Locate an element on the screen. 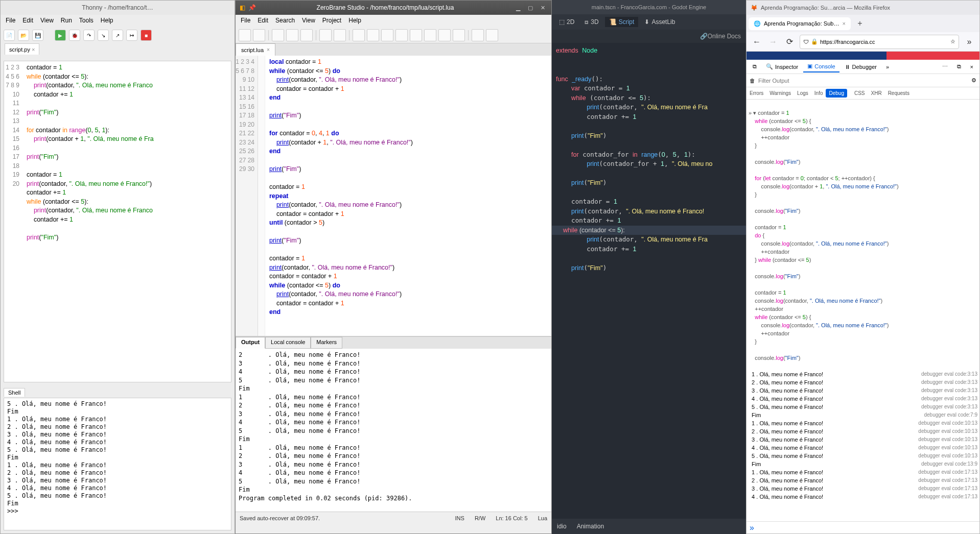 The height and width of the screenshot is (534, 980). open-file-icon is located at coordinates (259, 35).